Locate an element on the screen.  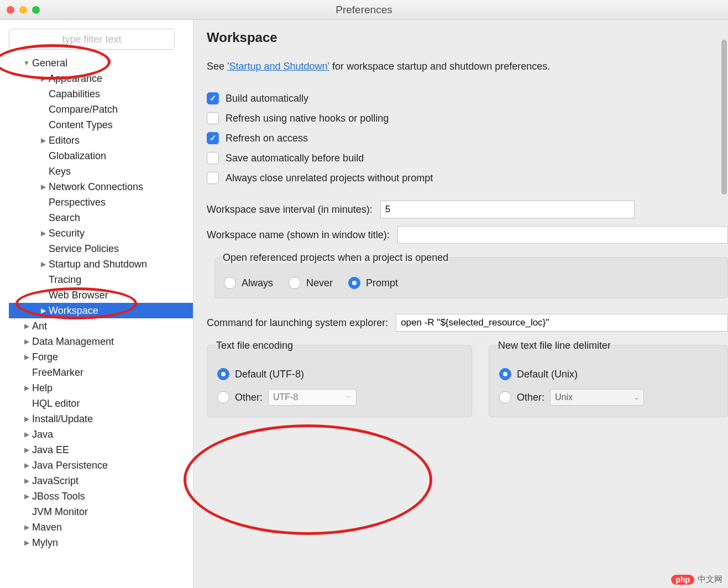
tree-item: ▶JavaScript is located at coordinates (95, 481).